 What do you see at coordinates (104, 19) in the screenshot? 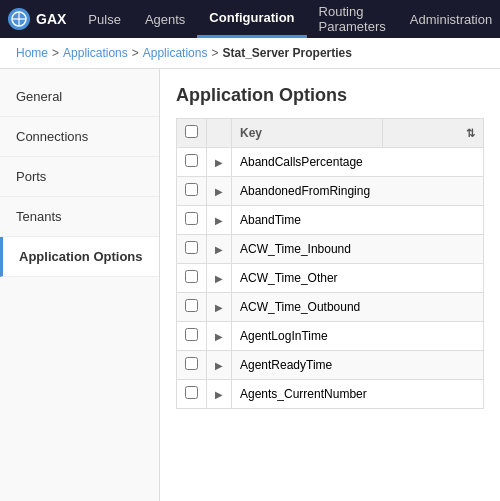
I see `nav-pulse: Pulse` at bounding box center [104, 19].